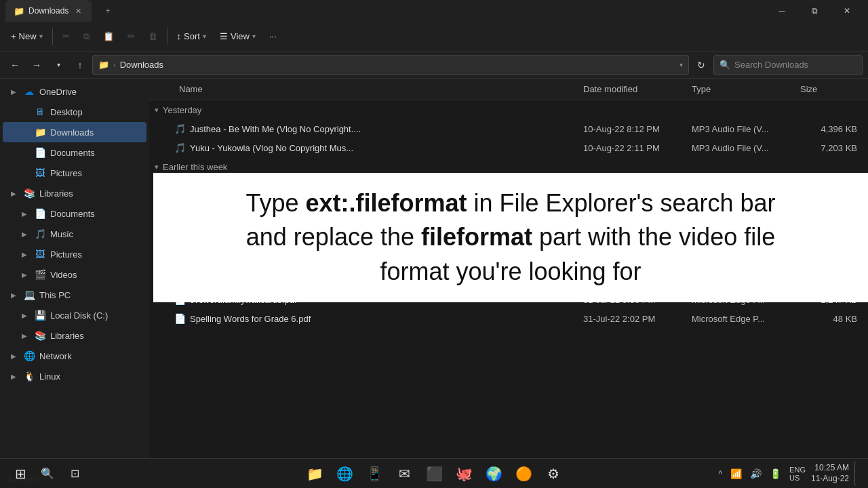 The image size is (868, 488). I want to click on file-type: MP3 Audio File (V..., so click(741, 148).